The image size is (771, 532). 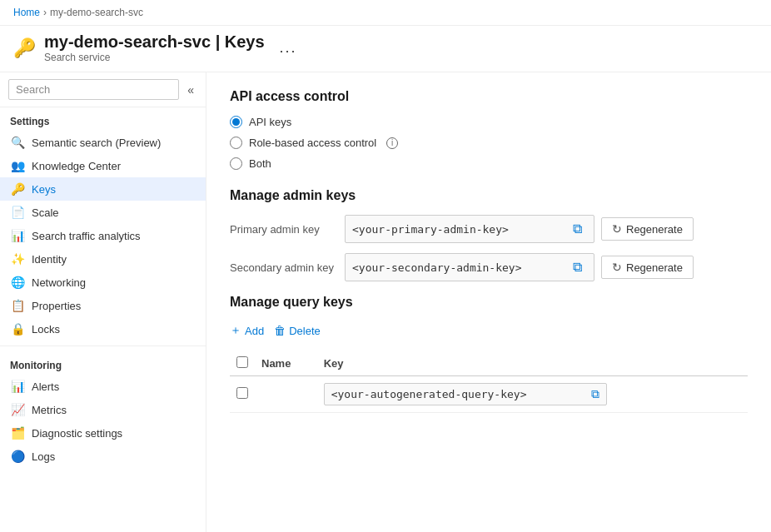 I want to click on monitoring-section-label: Monitoring, so click(x=103, y=363).